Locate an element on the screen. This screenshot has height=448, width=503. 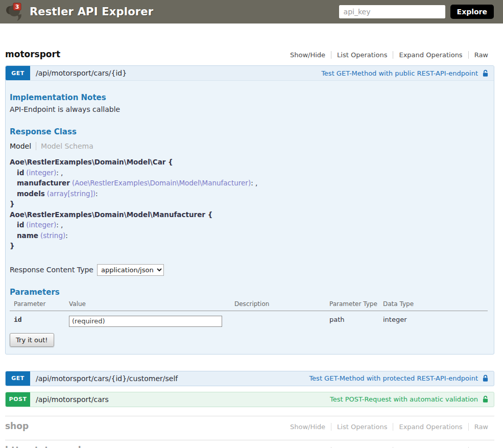
app-title: Restler API Explorer is located at coordinates (91, 12).